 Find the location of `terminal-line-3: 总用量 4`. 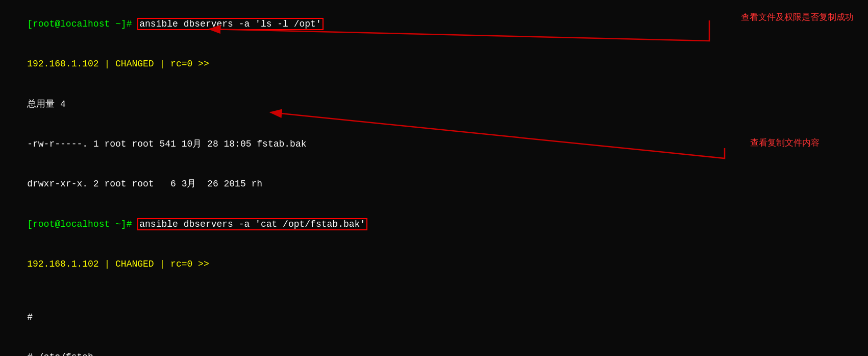

terminal-line-3: 总用量 4 is located at coordinates (434, 104).